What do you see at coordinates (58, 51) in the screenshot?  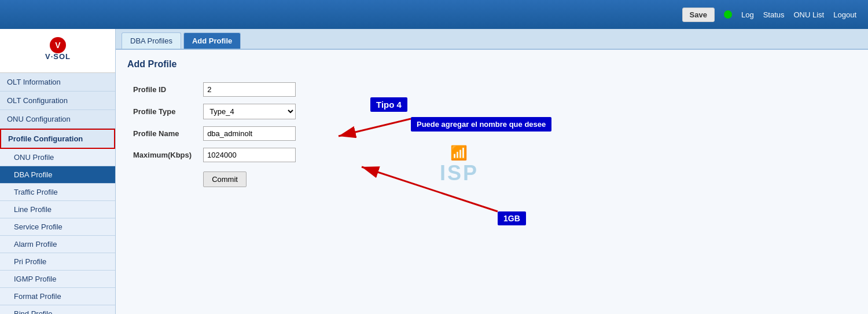 I see `logo-area: V V·SOL` at bounding box center [58, 51].